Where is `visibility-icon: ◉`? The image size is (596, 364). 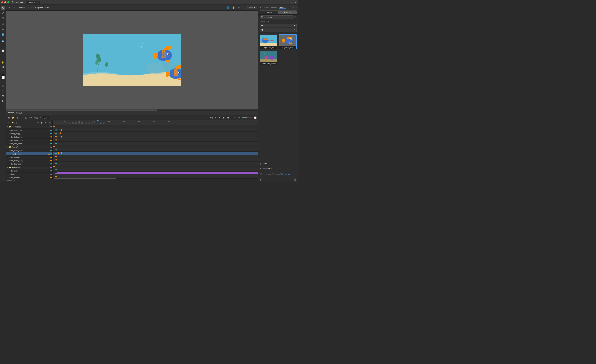
visibility-icon: ◉ is located at coordinates (46, 123).